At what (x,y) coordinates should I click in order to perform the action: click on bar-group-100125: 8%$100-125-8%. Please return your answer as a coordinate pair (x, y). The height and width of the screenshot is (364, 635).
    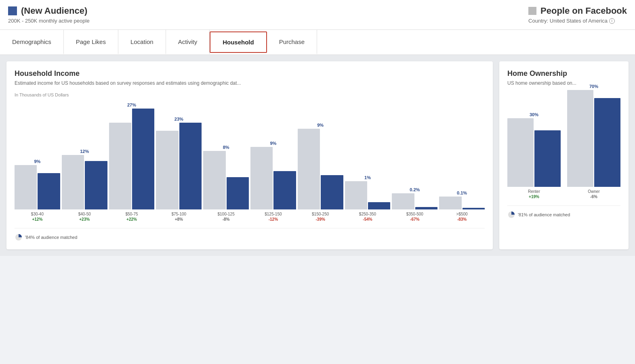
    Looking at the image, I should click on (226, 161).